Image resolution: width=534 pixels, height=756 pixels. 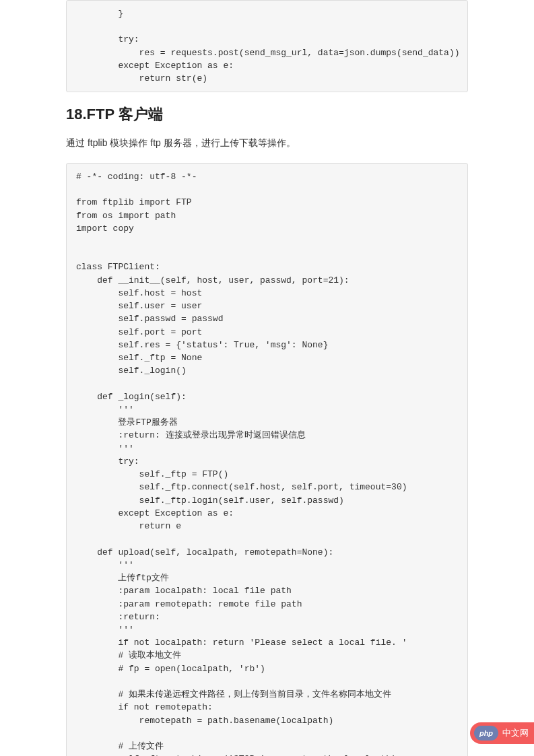 What do you see at coordinates (502, 733) in the screenshot?
I see `php-cn-badge: php 中文网` at bounding box center [502, 733].